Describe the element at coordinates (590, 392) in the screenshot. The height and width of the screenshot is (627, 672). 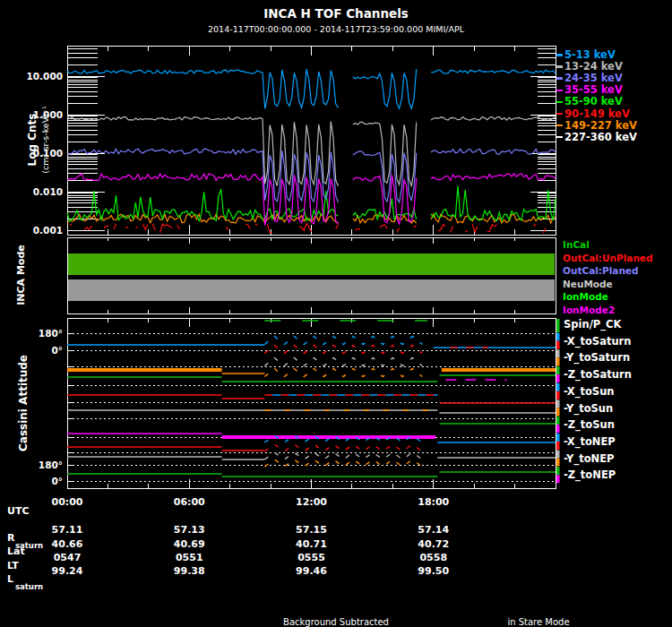
I see `legend-attitude--X-toSun: -X_toSun` at that location.